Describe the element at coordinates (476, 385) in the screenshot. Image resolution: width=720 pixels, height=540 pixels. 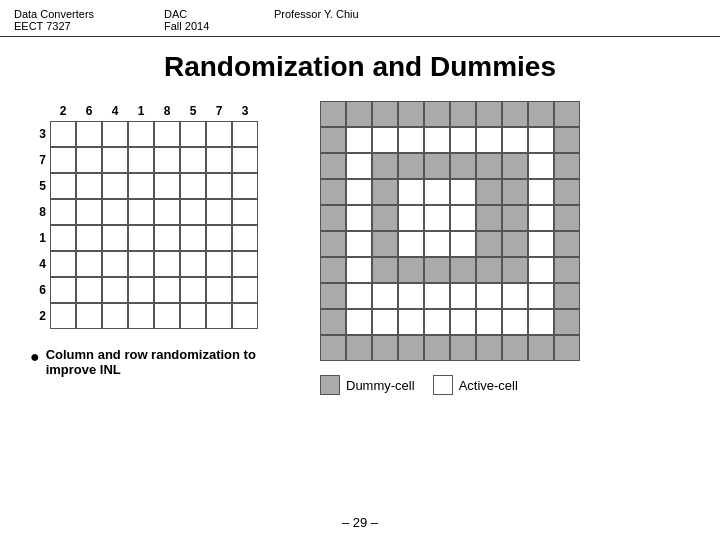
I see `legend-active: Active-cell` at that location.